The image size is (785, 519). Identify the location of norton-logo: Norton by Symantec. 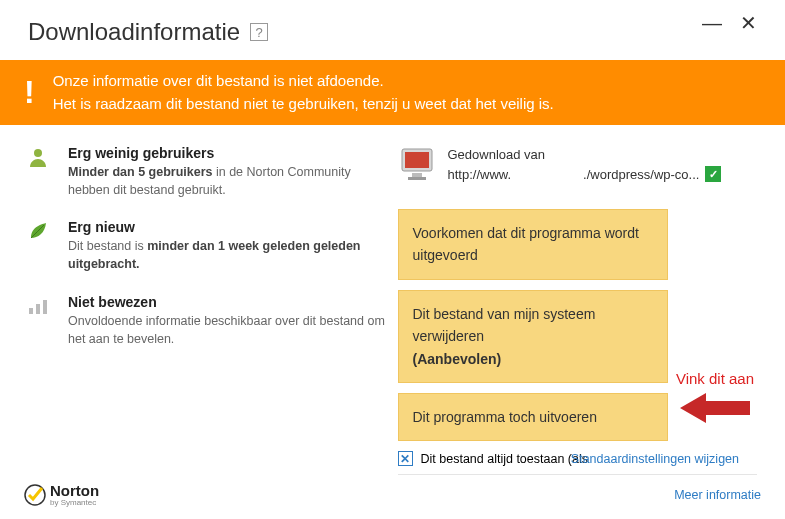
(62, 494).